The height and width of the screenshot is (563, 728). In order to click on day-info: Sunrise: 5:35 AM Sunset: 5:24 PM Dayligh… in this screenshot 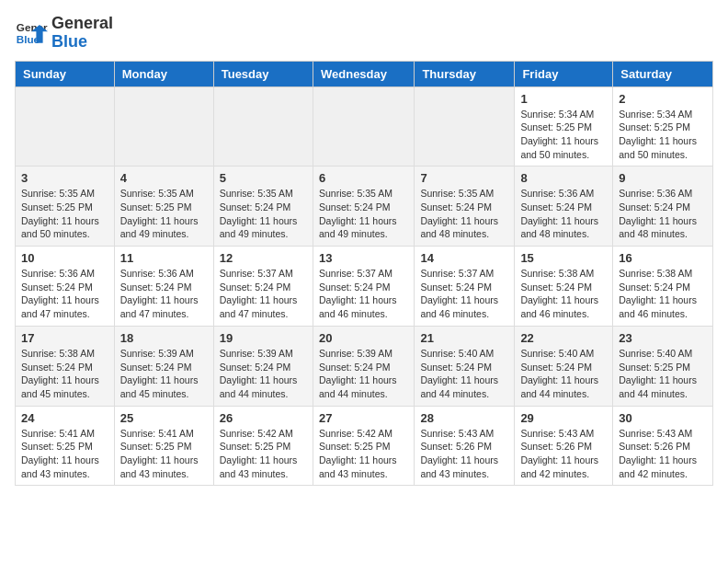, I will do `click(364, 213)`.